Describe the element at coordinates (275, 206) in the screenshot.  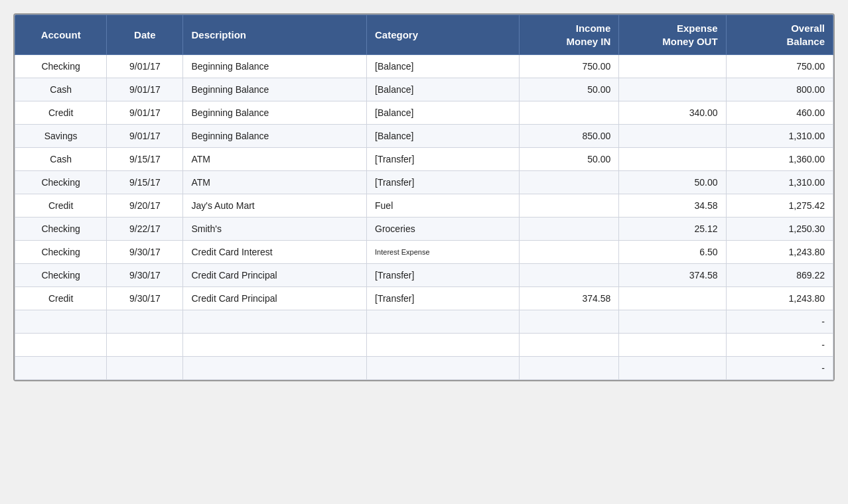
I see `table-cell: Jay's Auto Mart` at that location.